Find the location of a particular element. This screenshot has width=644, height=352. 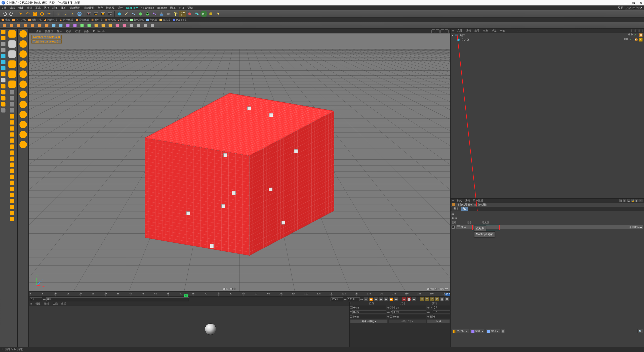

xp-cache-icon: QR is located at coordinates (204, 14).